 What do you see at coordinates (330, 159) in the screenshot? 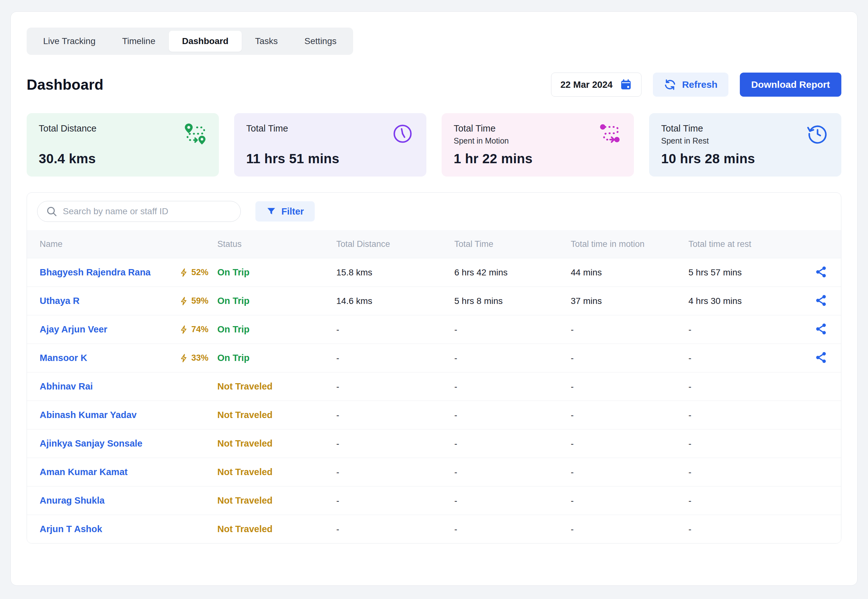
I see `stat-value: 11 hrs 51 mins` at bounding box center [330, 159].